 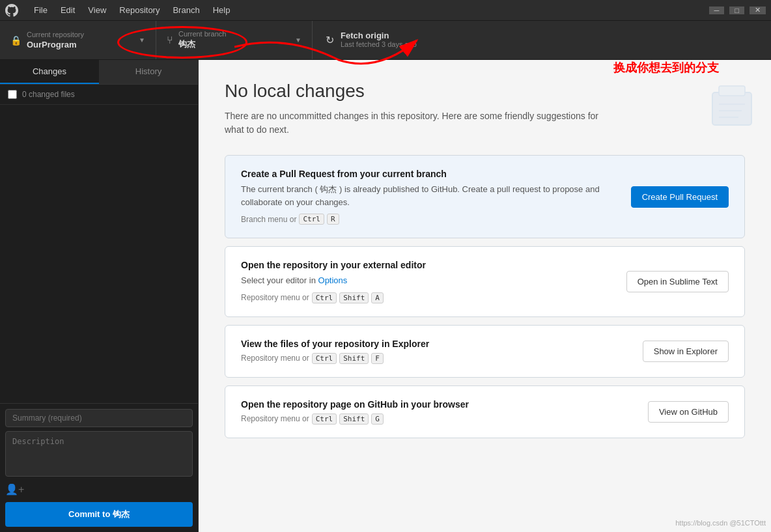 I want to click on repo-name: OurProgram, so click(x=79, y=44).